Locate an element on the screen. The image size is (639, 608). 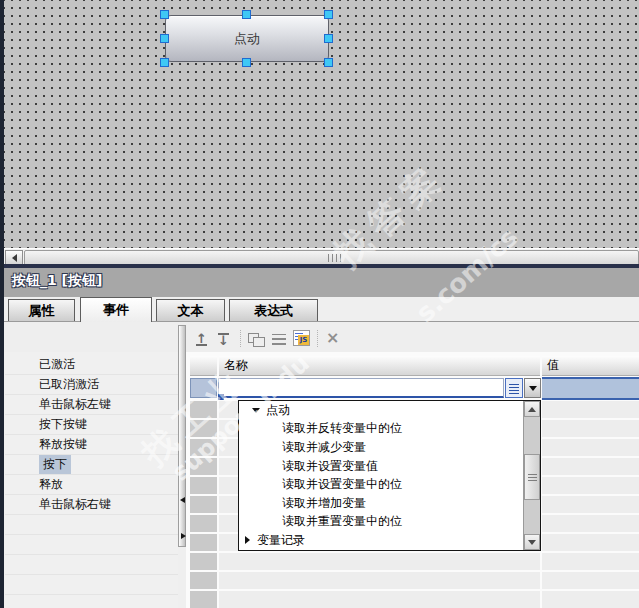
row-selector-cell is located at coordinates (204, 388).